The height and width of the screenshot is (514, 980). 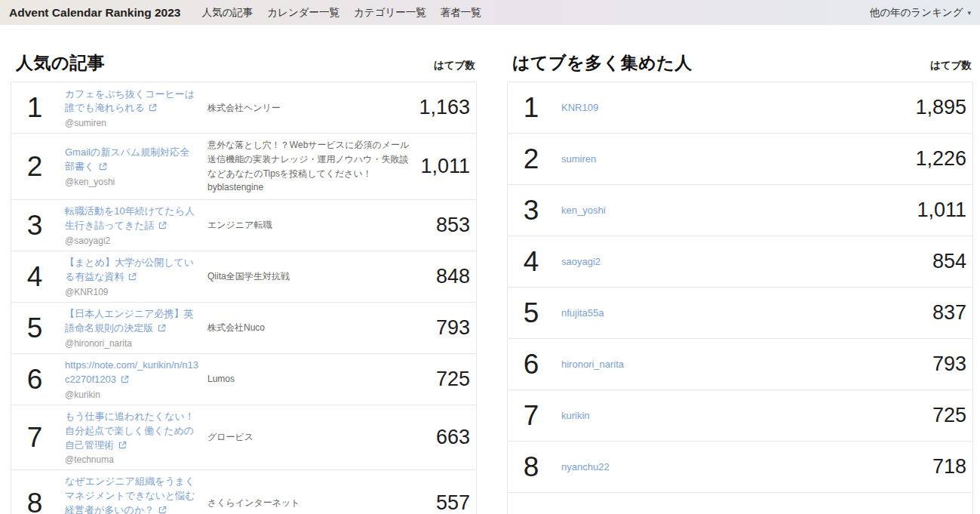 I want to click on article-title: https://note.com/_kurikin/n/n13c2270f120…, so click(x=131, y=372).